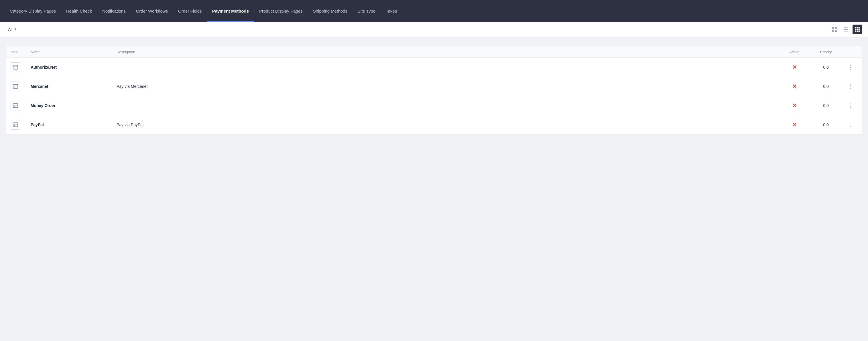 The width and height of the screenshot is (868, 341). What do you see at coordinates (826, 106) in the screenshot?
I see `row-priority-money-order: 0.0` at bounding box center [826, 106].